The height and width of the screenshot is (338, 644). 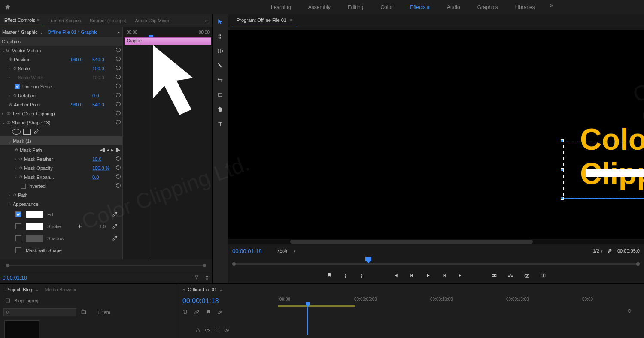 What do you see at coordinates (18, 238) in the screenshot?
I see `shadow-checkbox` at bounding box center [18, 238].